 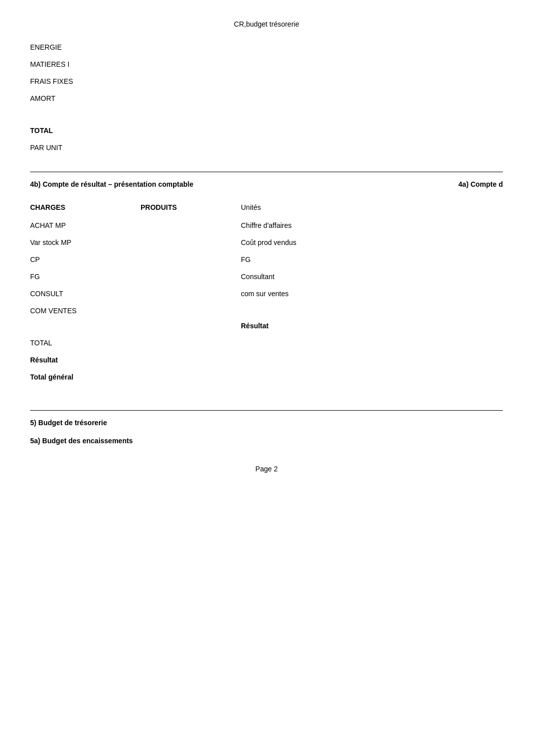 What do you see at coordinates (111, 184) in the screenshot?
I see `section-4b-title-left: 4b) Compte de résultat – présentation co…` at bounding box center [111, 184].